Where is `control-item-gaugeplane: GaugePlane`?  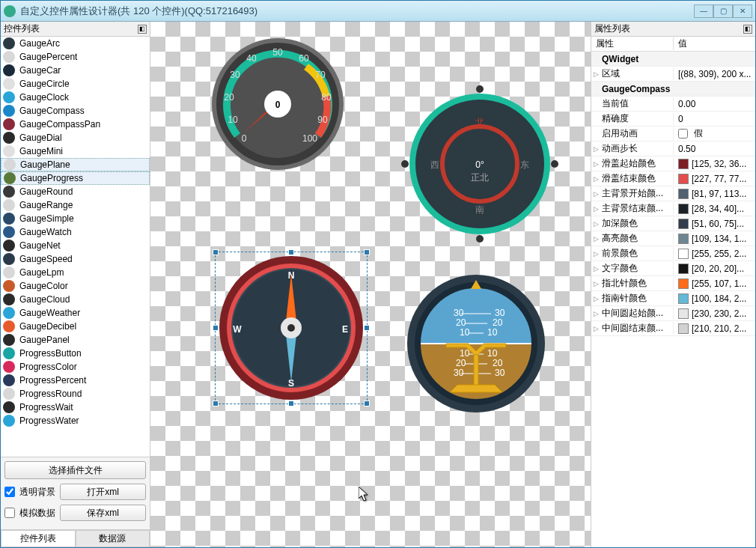
control-item-gaugeplane: GaugePlane is located at coordinates (75, 165).